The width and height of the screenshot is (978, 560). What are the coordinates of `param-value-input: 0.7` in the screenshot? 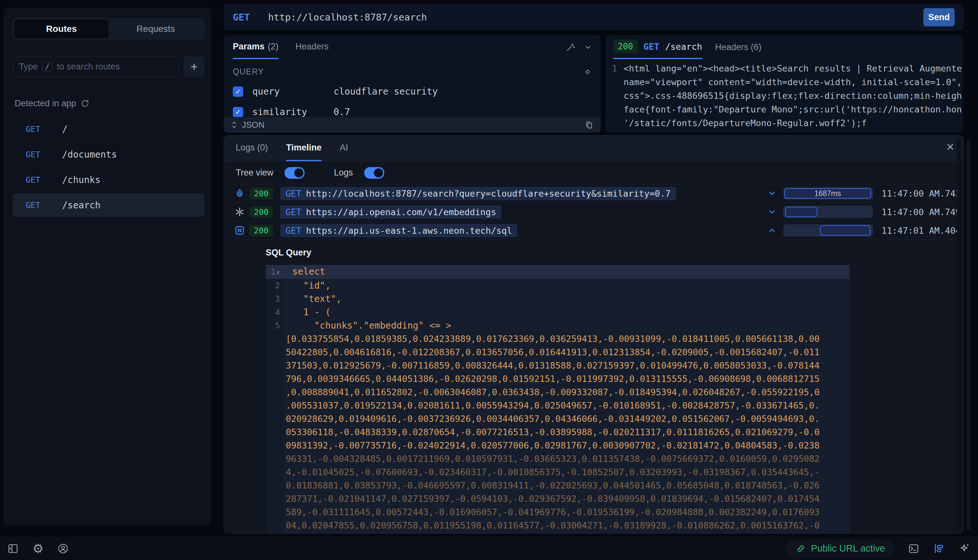 It's located at (342, 112).